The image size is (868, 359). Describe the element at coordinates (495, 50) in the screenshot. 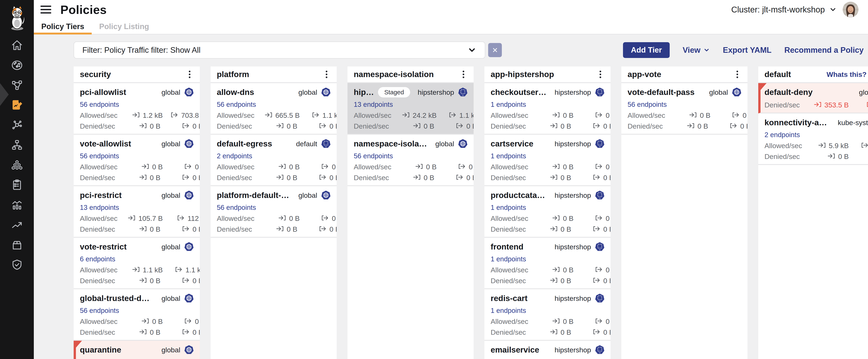

I see `clear-filter-button: ×` at that location.